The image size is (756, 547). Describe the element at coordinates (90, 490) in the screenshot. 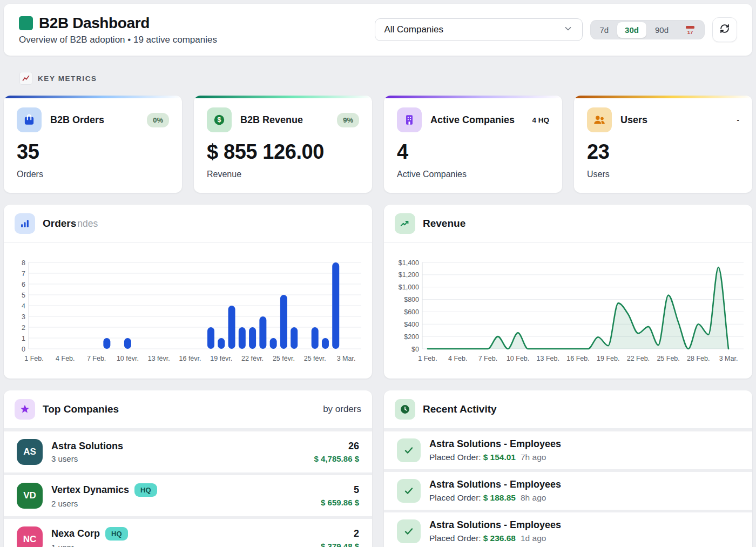

I see `company-name: Vertex Dynamics` at that location.